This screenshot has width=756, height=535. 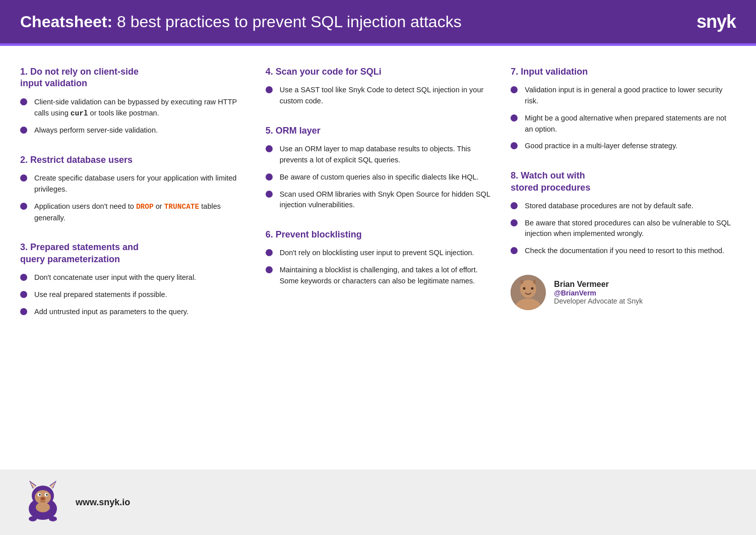 What do you see at coordinates (623, 229) in the screenshot?
I see `section-8-bullets: Stored database procedures are not by de…` at bounding box center [623, 229].